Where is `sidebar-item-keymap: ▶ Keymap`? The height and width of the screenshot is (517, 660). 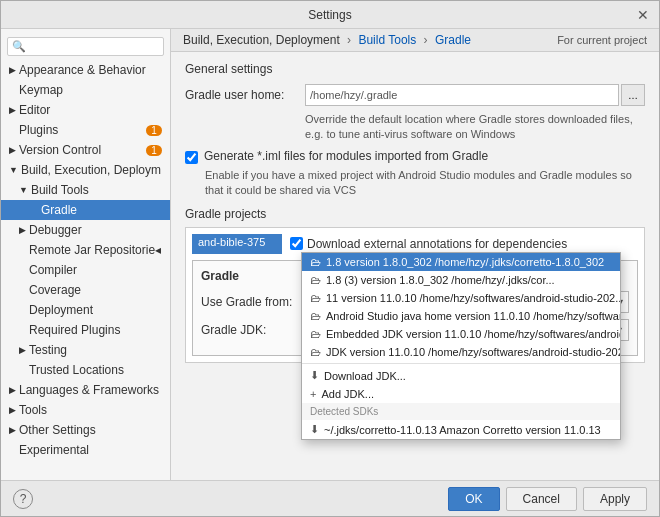 sidebar-item-keymap: ▶ Keymap is located at coordinates (86, 90).